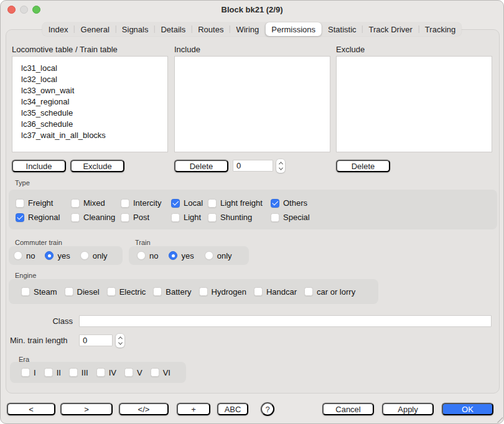  What do you see at coordinates (49, 372) in the screenshot?
I see `era-2-checkbox-icon` at bounding box center [49, 372].